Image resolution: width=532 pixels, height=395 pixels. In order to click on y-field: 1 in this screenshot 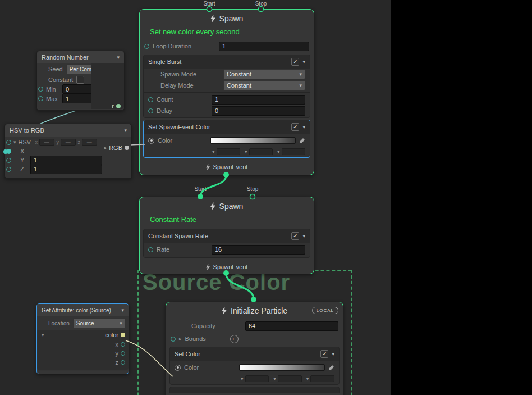, I will do `click(66, 161)`.